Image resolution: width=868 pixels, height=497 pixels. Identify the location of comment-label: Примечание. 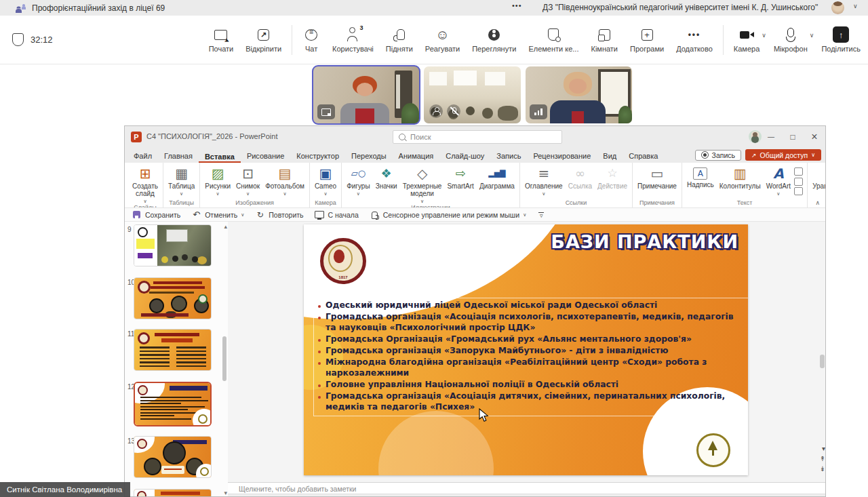
(657, 186).